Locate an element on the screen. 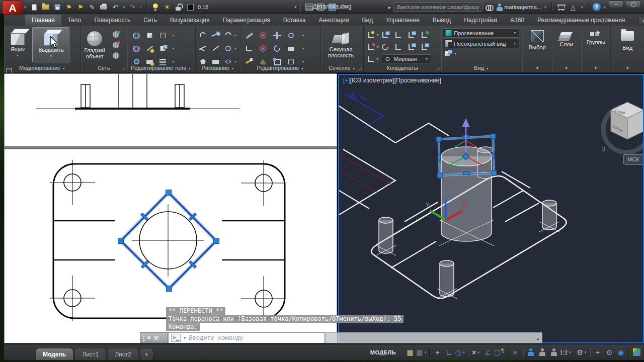 Image resolution: width=644 pixels, height=362 pixels. help-search-input: Введите ключевое слово/фразу is located at coordinates (438, 7).